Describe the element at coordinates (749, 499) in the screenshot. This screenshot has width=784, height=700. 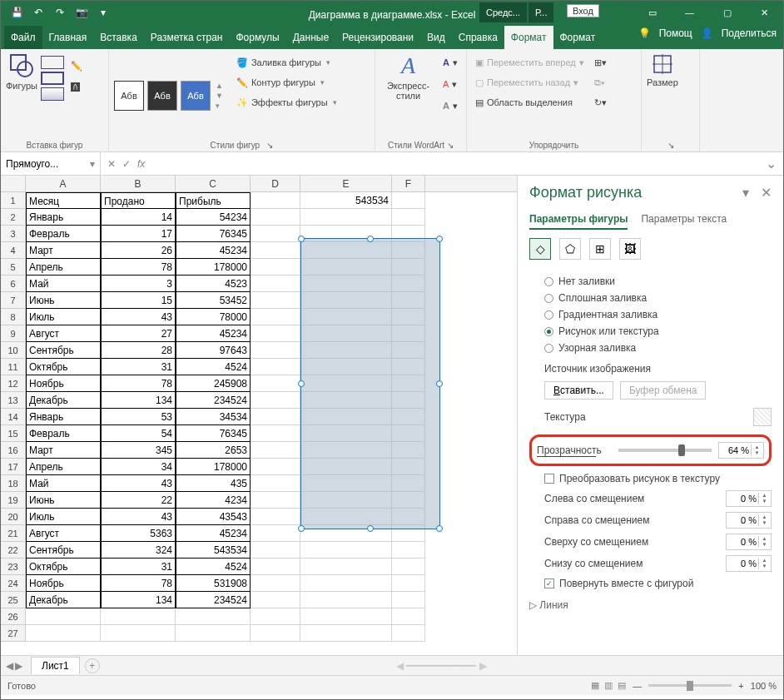
I see `offset-left-spinner: ▲▼` at that location.